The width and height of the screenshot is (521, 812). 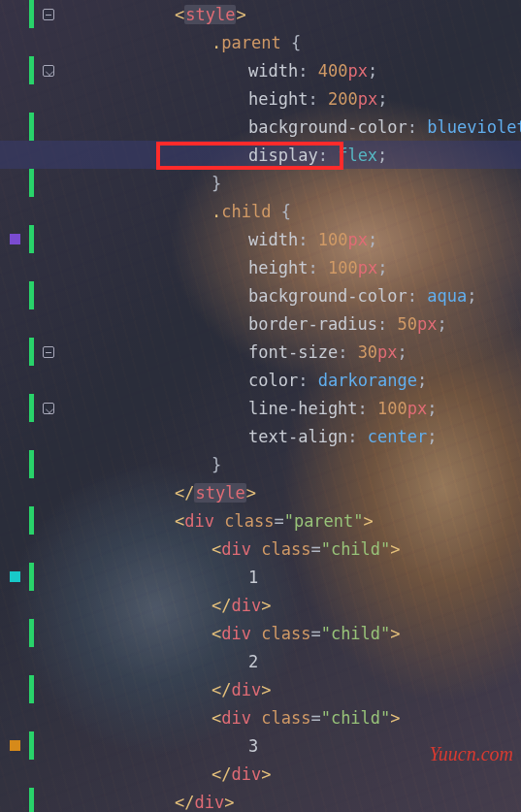 I want to click on code-line: .parent {, so click(x=260, y=43).